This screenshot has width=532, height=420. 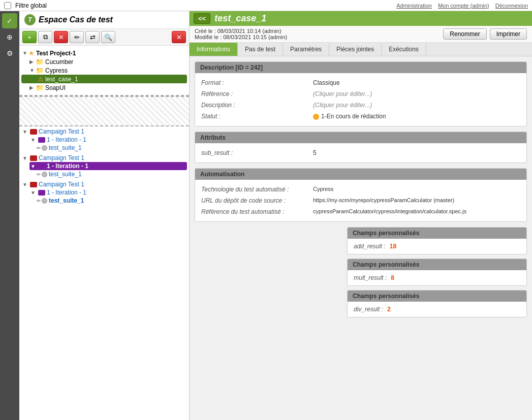 What do you see at coordinates (42, 140) in the screenshot?
I see `iteration-icon` at bounding box center [42, 140].